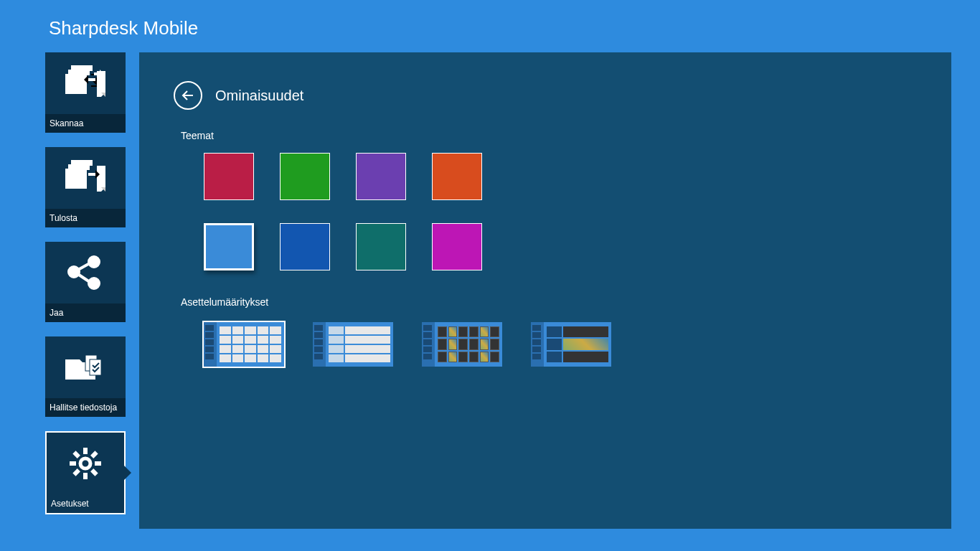  What do you see at coordinates (85, 187) in the screenshot?
I see `sidebar-item-print: Tulosta` at bounding box center [85, 187].